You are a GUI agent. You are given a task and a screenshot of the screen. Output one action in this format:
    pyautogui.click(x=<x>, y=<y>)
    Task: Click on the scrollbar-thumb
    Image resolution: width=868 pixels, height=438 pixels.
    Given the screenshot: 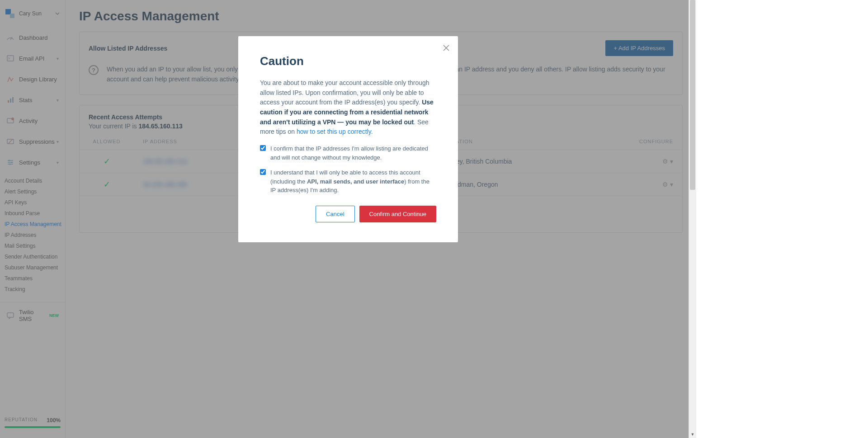 What is the action you would take?
    pyautogui.click(x=693, y=95)
    